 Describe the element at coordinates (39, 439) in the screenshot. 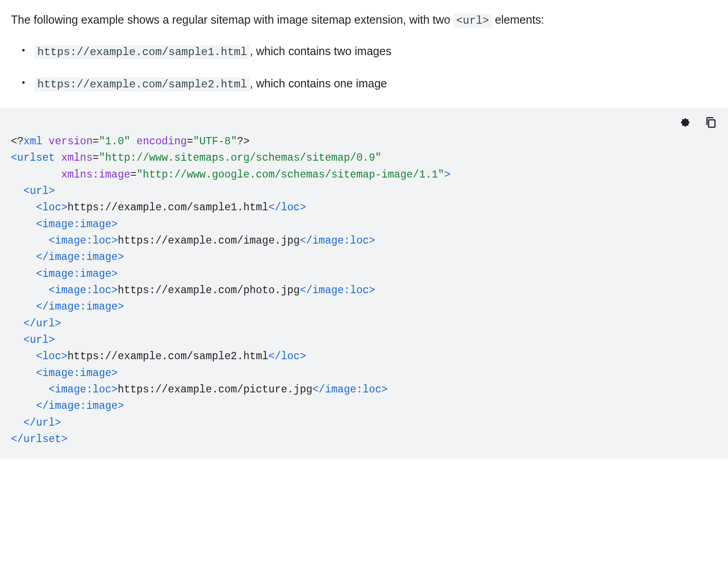

I see `code-token: </urlset>` at that location.